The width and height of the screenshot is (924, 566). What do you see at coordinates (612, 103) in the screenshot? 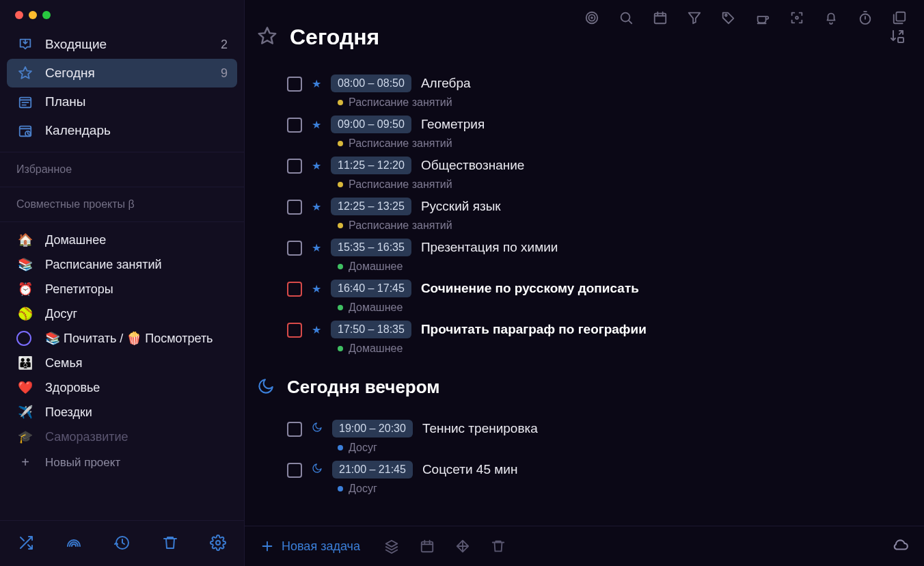
I see `task-subline: Расписание занятий` at bounding box center [612, 103].